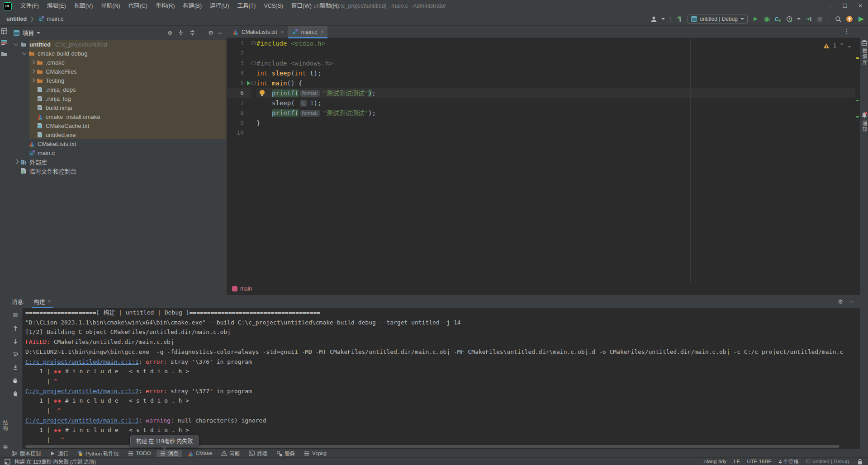 This screenshot has width=868, height=465. What do you see at coordinates (170, 33) in the screenshot?
I see `locate-file-icon: ⊕` at bounding box center [170, 33].